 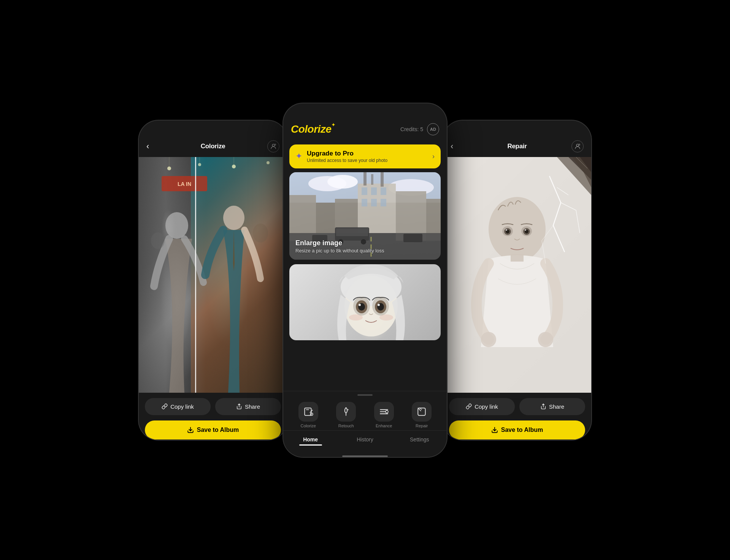 What do you see at coordinates (273, 146) in the screenshot?
I see `left-avatar` at bounding box center [273, 146].